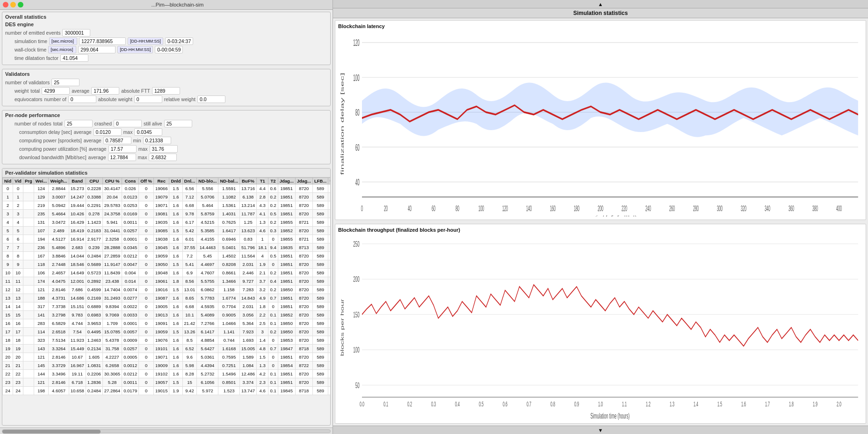  I want to click on table-cell: 0.0123, so click(130, 197).